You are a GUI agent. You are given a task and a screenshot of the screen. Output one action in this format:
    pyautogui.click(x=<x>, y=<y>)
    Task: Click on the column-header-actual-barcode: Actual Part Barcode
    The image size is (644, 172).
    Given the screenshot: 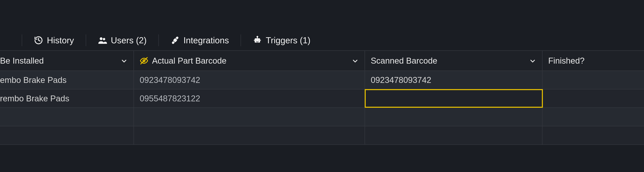 What is the action you would take?
    pyautogui.click(x=250, y=61)
    